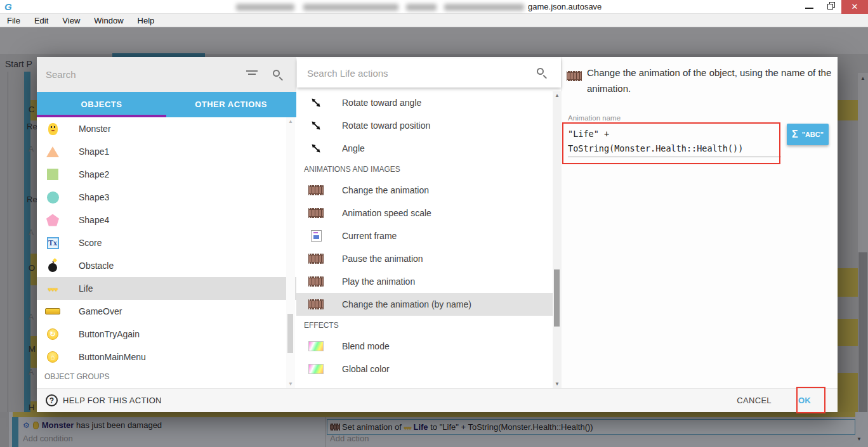 The image size is (868, 447). What do you see at coordinates (557, 240) in the screenshot?
I see `actions-scrollbar: ▲ ▼` at bounding box center [557, 240].